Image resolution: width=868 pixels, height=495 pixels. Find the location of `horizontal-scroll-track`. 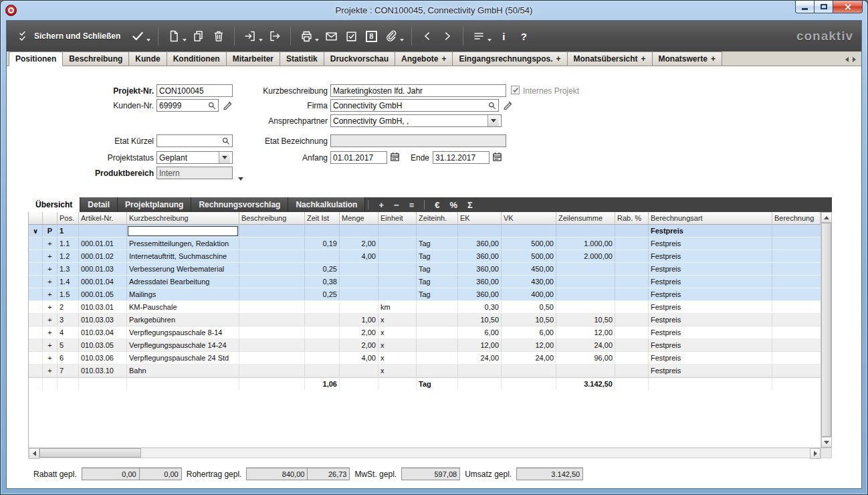

horizontal-scroll-track is located at coordinates (475, 453).